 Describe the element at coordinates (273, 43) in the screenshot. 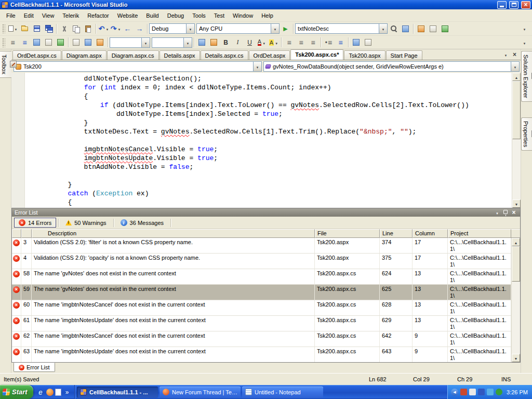

I see `highlight-button` at that location.